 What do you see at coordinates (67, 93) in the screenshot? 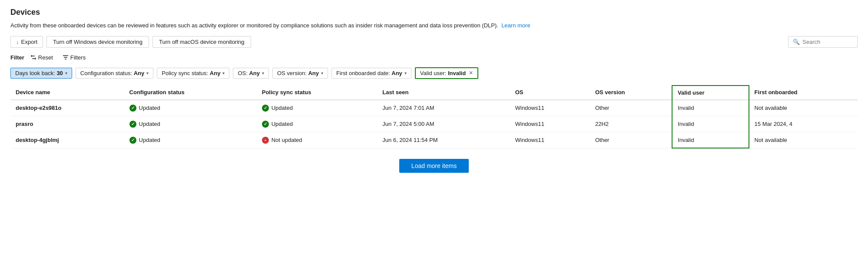
I see `col-header-device-name: Device name` at bounding box center [67, 93].